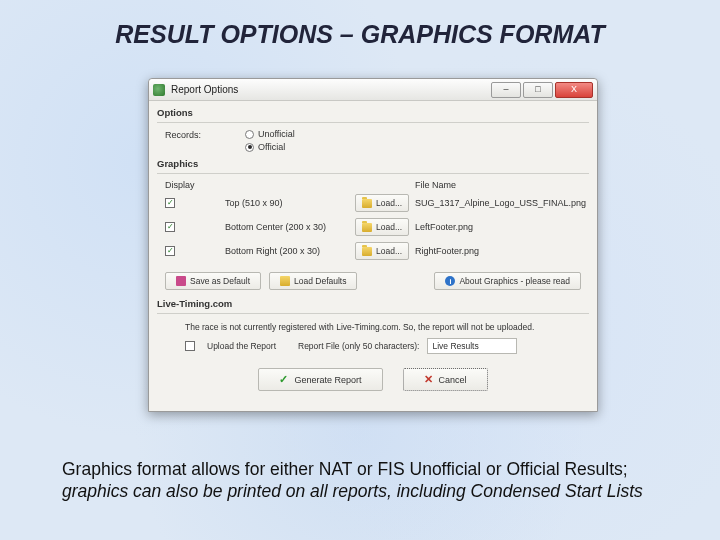 The image size is (720, 540). What do you see at coordinates (506, 90) in the screenshot?
I see `minimize-button: –` at bounding box center [506, 90].